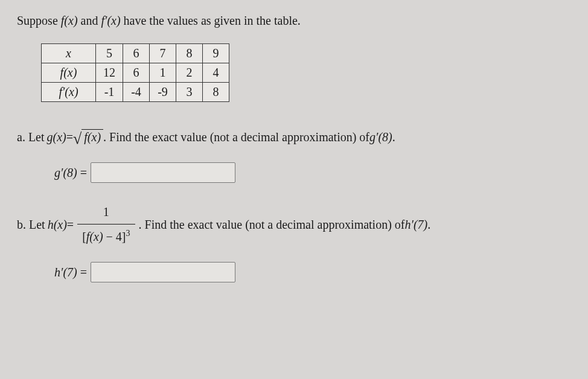 The height and width of the screenshot is (379, 588). Describe the element at coordinates (110, 73) in the screenshot. I see `table-cell: 12` at that location.